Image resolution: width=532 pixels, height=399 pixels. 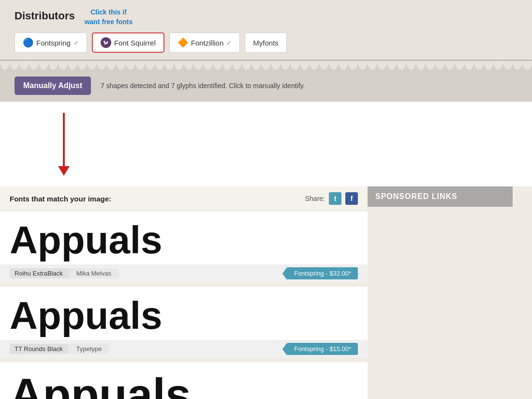 I want to click on font-author-1: Mika Melvas, so click(x=92, y=273).